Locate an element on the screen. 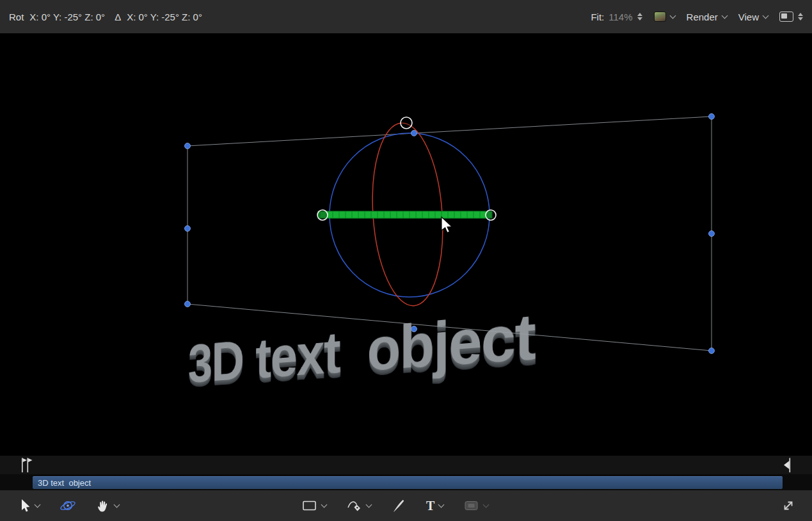  delta-values: X: 0° Y: -25° Z: 0° is located at coordinates (164, 17).